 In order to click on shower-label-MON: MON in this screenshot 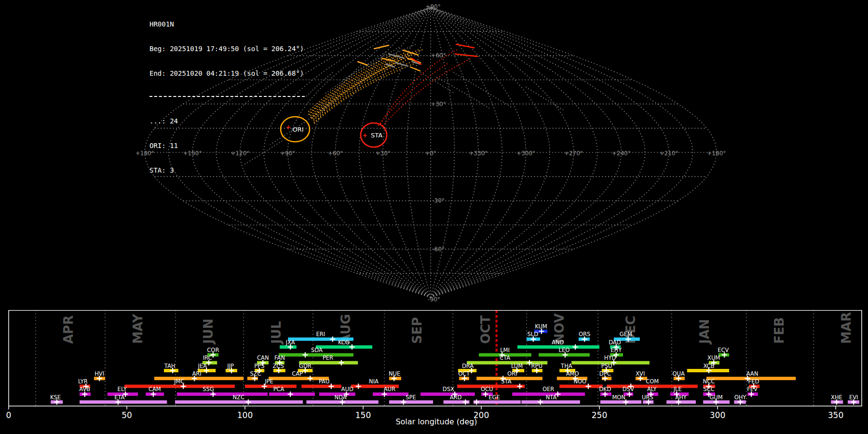, I will do `click(619, 397)`.